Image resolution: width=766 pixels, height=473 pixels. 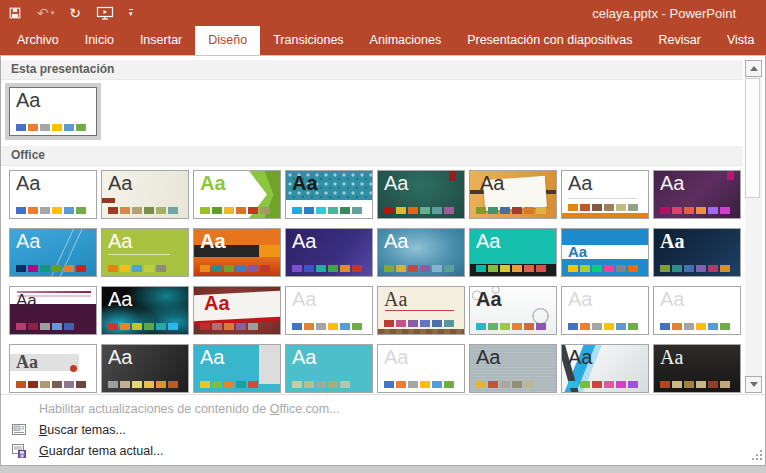 What do you see at coordinates (15, 13) in the screenshot?
I see `save-button` at bounding box center [15, 13].